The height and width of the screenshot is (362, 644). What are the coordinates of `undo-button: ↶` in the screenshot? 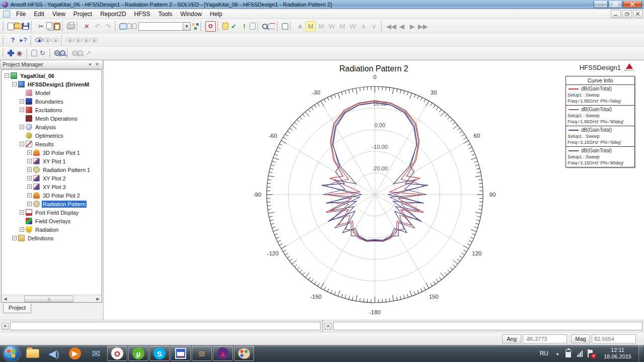 It's located at (98, 26).